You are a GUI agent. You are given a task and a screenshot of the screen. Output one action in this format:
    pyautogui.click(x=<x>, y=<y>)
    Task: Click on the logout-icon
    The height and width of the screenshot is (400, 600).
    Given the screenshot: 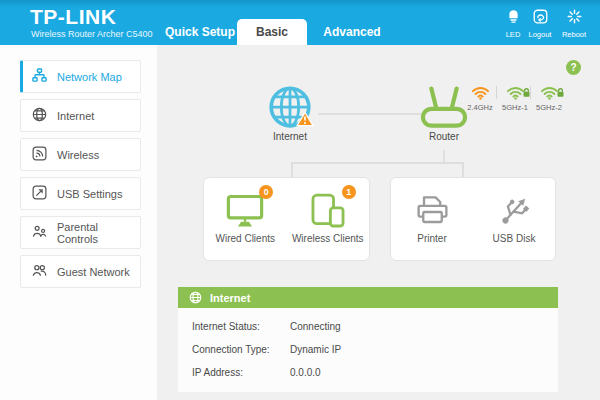 What is the action you would take?
    pyautogui.click(x=540, y=18)
    